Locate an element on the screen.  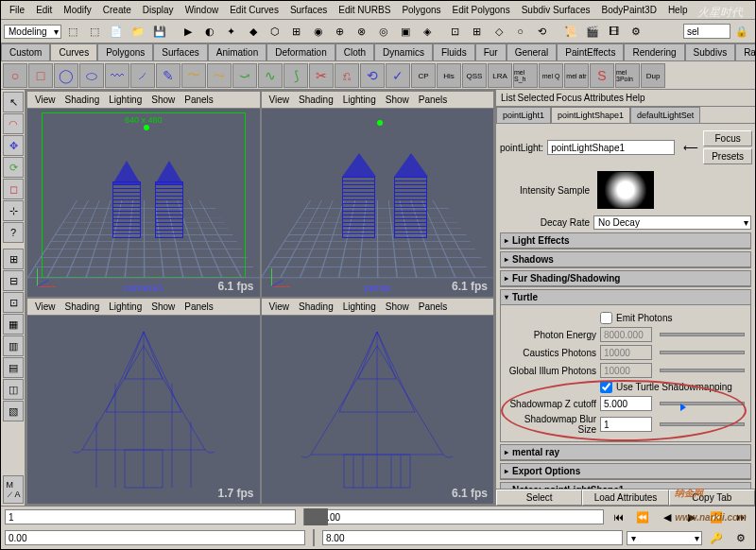
layout-icon: ⊞ is located at coordinates (13, 259).